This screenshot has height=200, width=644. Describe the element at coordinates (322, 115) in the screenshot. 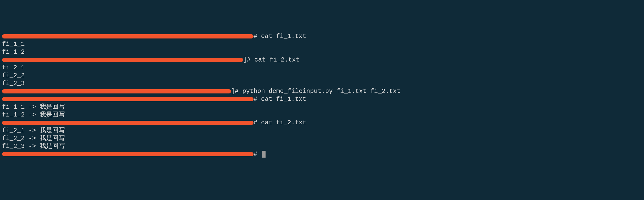

I see `terminal-line: fi_1_2 -> 我是回写` at that location.